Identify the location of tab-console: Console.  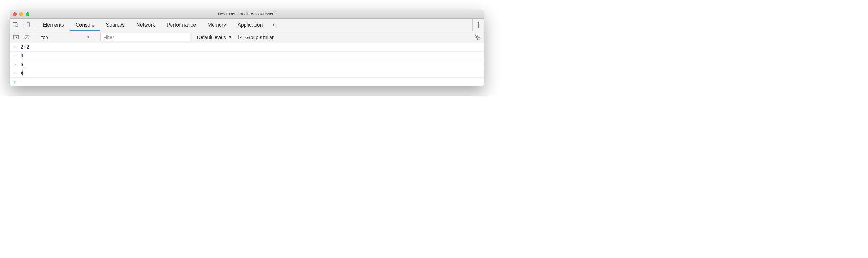
(85, 25).